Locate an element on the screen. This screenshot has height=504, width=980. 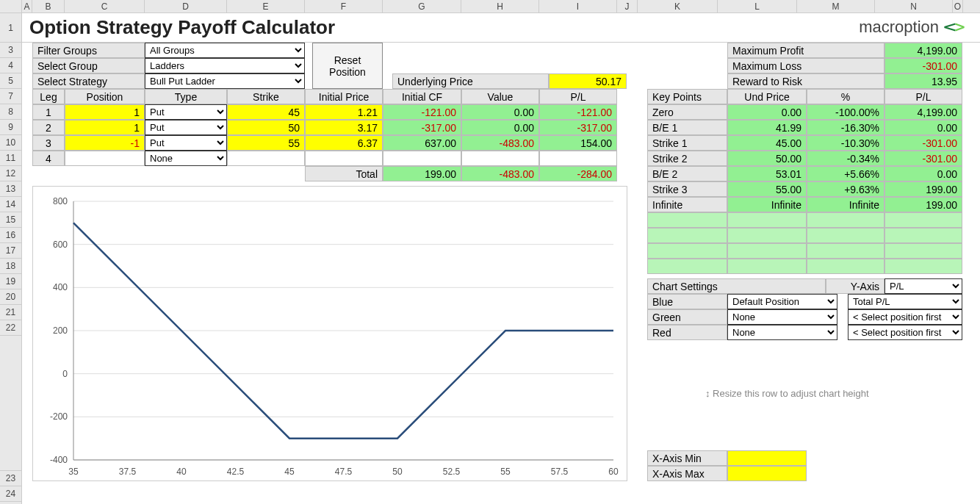
hdr-icf: Initial CF is located at coordinates (422, 97).